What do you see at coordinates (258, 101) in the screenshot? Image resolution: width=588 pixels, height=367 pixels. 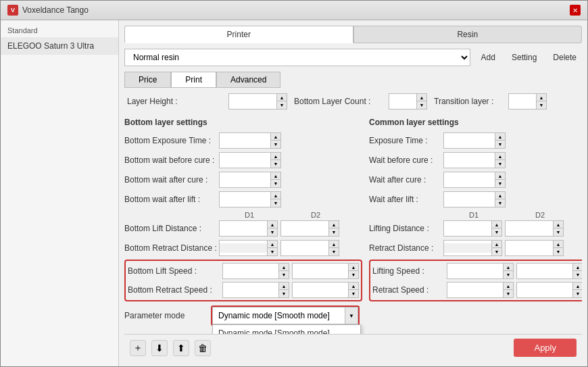 I see `layer-height-input: 0,050 mm ▲ ▼` at bounding box center [258, 101].